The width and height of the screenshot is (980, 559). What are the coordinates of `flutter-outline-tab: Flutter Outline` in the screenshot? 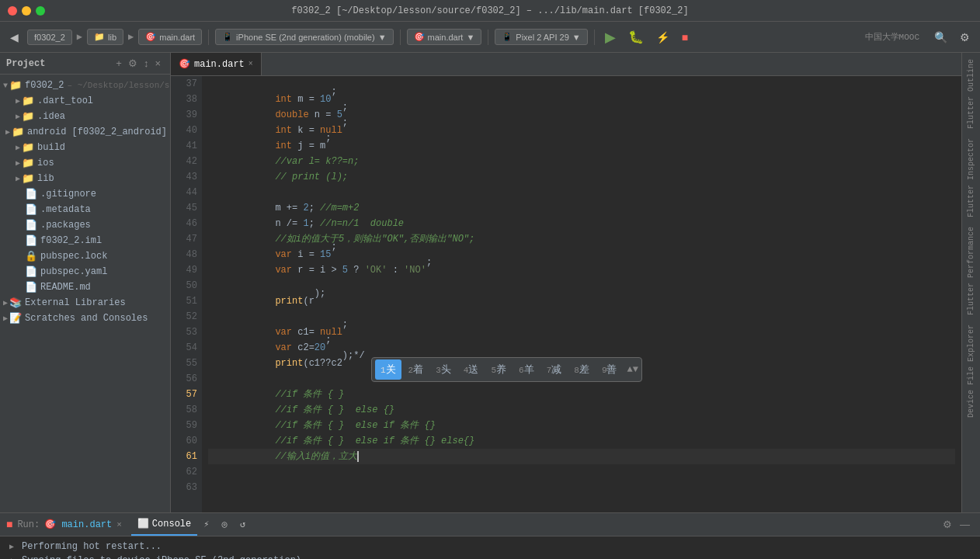 It's located at (971, 94).